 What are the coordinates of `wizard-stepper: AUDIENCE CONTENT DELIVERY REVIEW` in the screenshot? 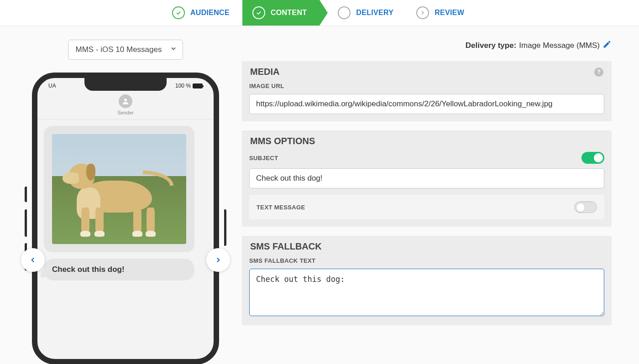 It's located at (320, 13).